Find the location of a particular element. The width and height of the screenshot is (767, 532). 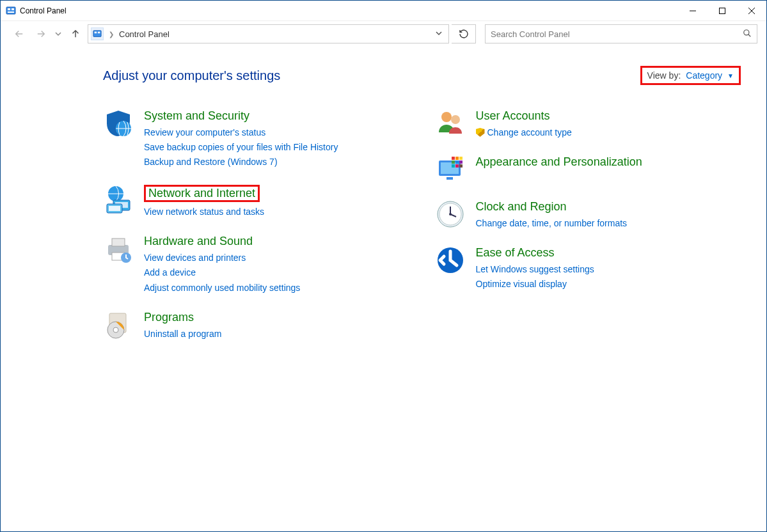

category-body: System and SecurityReview your computer'… is located at coordinates (241, 139).